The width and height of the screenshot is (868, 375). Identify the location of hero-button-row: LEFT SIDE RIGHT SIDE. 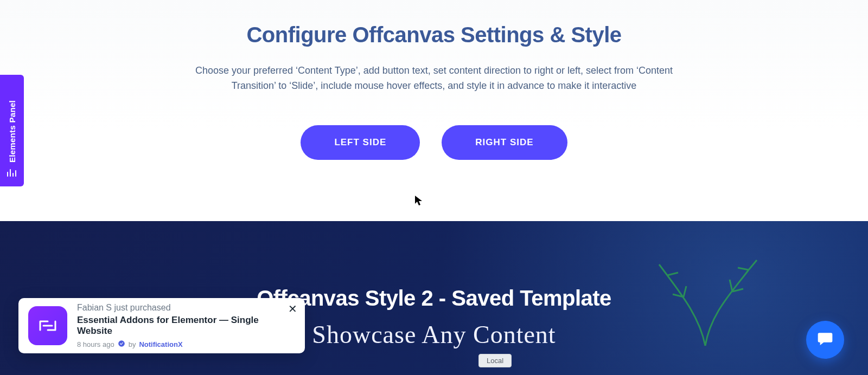
(434, 143).